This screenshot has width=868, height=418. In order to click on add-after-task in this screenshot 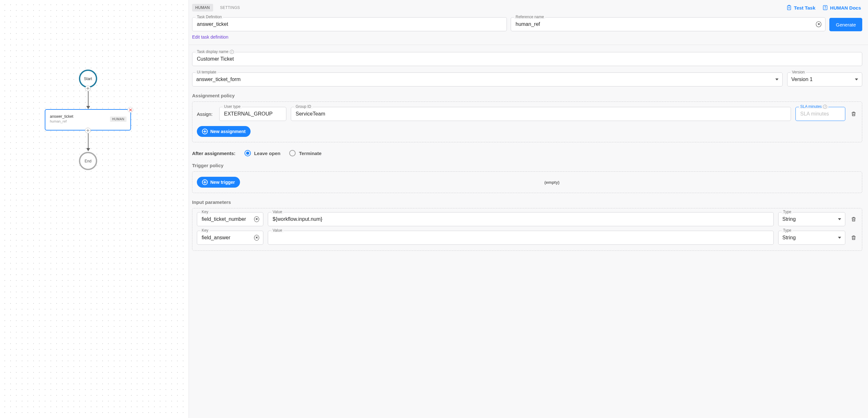, I will do `click(88, 131)`.